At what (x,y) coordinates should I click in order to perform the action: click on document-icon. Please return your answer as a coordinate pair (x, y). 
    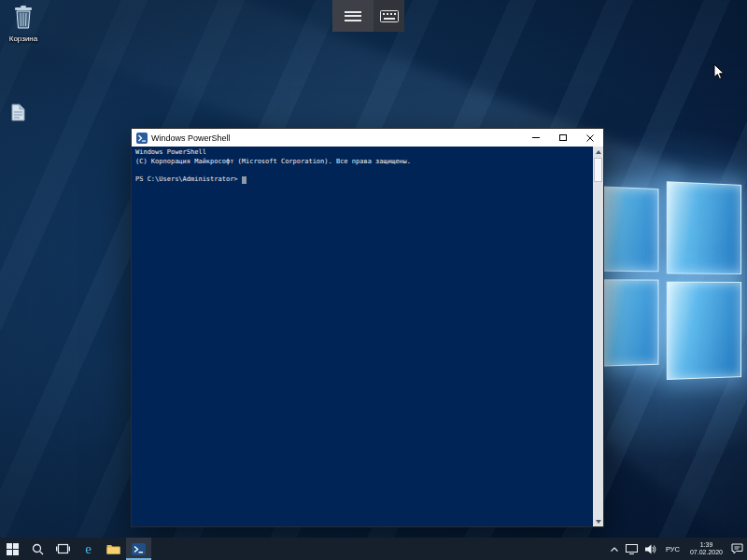
    Looking at the image, I should click on (19, 112).